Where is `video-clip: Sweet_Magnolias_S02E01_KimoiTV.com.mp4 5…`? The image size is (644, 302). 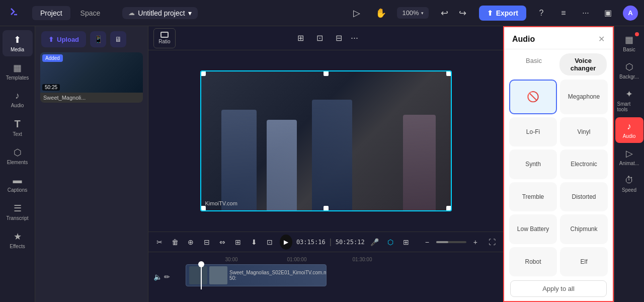
video-clip: Sweet_Magnolias_S02E01_KimoiTV.com.mp4 5… is located at coordinates (256, 275).